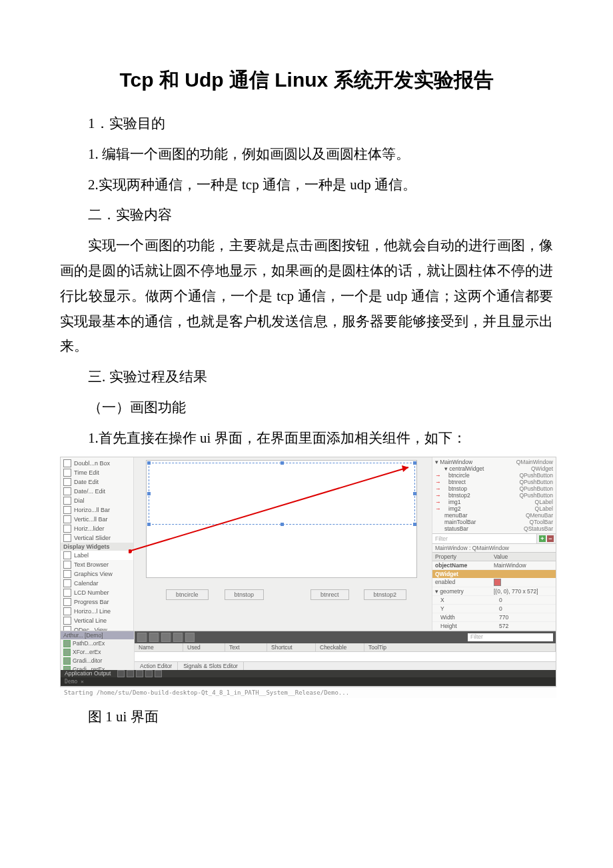 Image resolution: width=613 pixels, height=868 pixels. Describe the element at coordinates (510, 637) in the screenshot. I see `action-filter-input: Filter` at that location.